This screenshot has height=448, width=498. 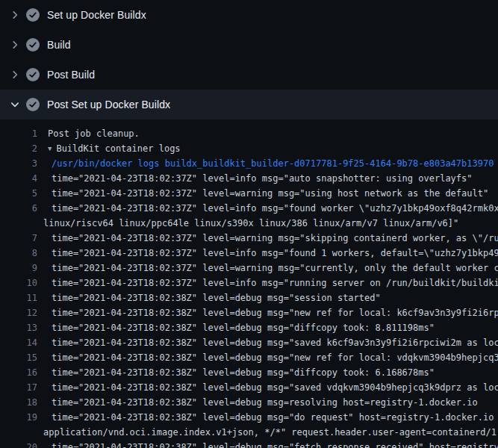 What do you see at coordinates (249, 417) in the screenshot?
I see `log-line: 19 time="2021-04-23T18:02:38Z" level=deb…` at bounding box center [249, 417].